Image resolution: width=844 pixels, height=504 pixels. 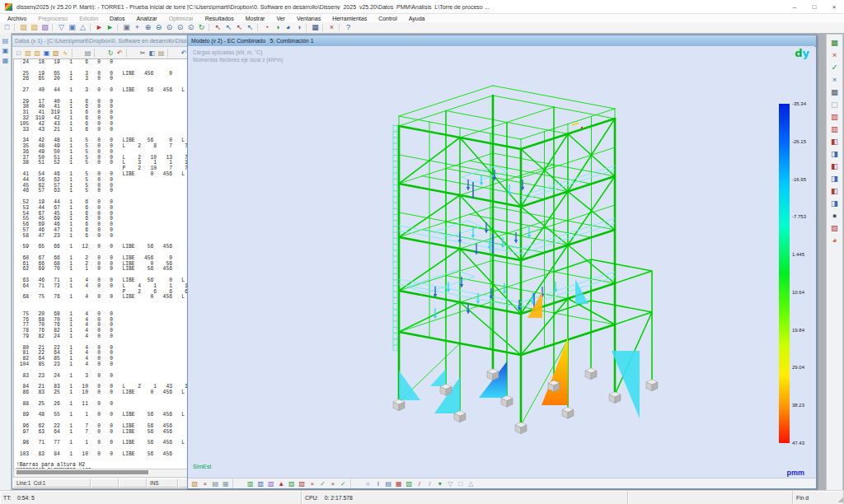 What do you see at coordinates (218, 28) in the screenshot?
I see `select-node-icon: ↖` at bounding box center [218, 28].